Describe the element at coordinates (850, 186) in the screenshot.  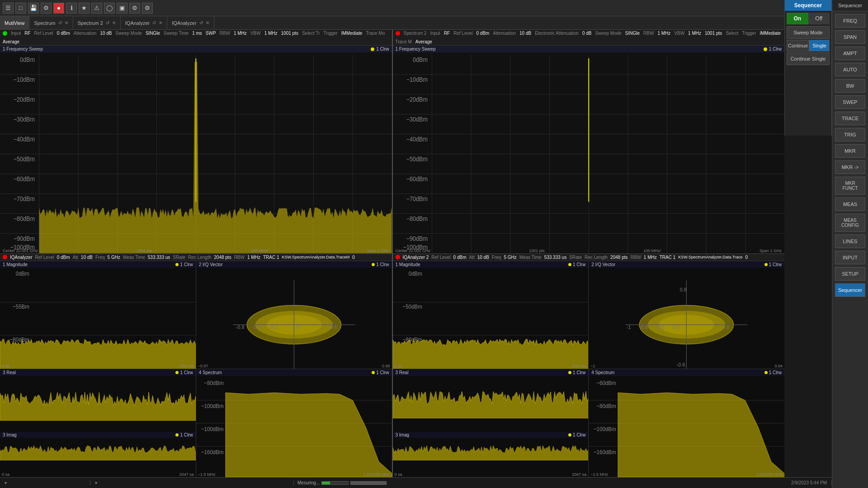
I see `mkr-funct-button: MKR FUNCT` at that location.